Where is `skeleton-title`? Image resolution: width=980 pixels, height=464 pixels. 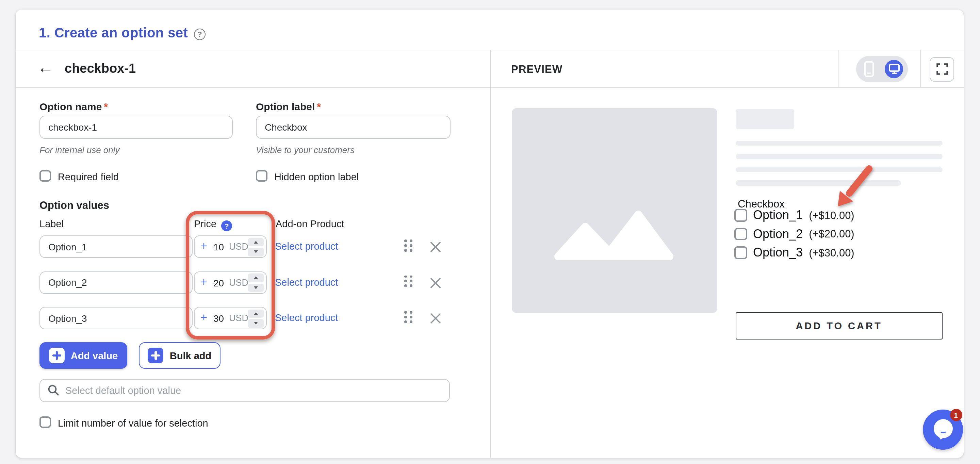
skeleton-title is located at coordinates (765, 119).